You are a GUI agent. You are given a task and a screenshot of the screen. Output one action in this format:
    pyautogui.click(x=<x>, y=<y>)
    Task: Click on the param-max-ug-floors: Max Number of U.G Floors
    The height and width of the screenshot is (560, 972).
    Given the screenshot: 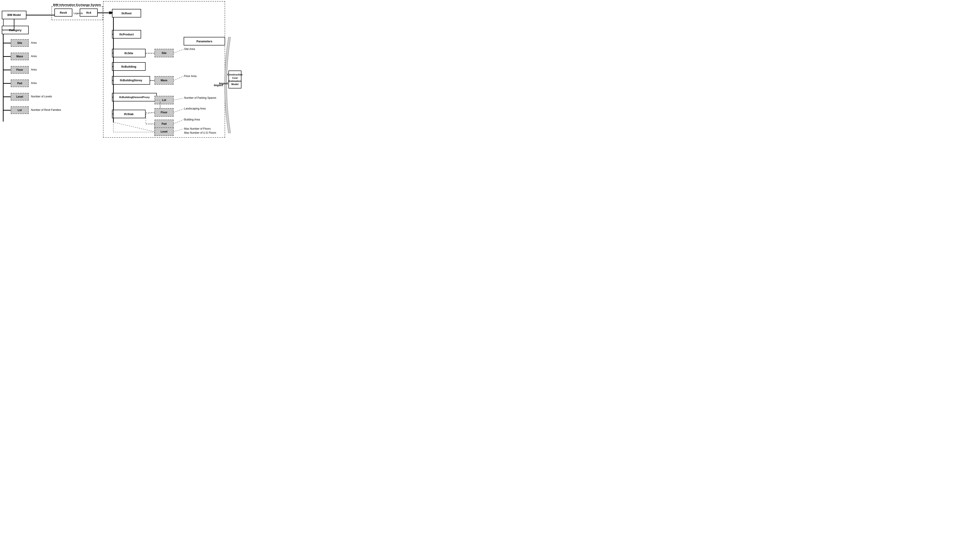 What is the action you would take?
    pyautogui.click(x=200, y=133)
    